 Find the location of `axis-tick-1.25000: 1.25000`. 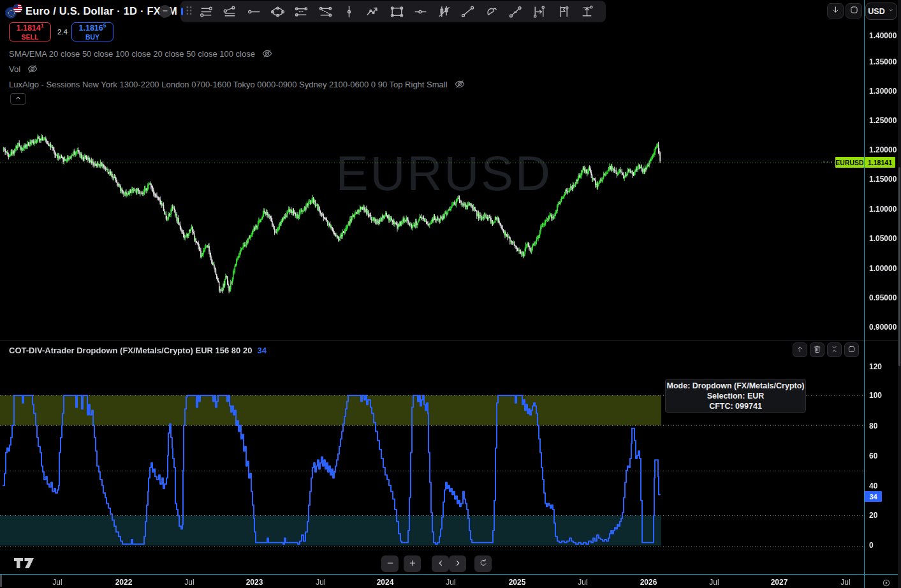

axis-tick-1.25000: 1.25000 is located at coordinates (883, 121).